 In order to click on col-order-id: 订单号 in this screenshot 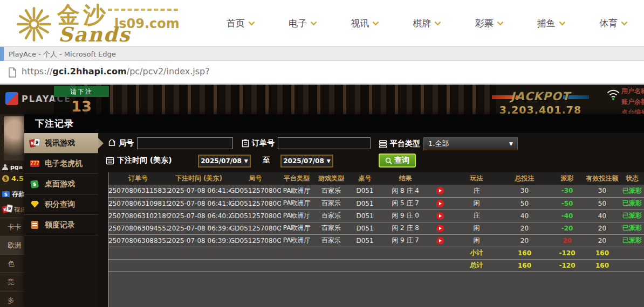, I will do `click(138, 179)`.